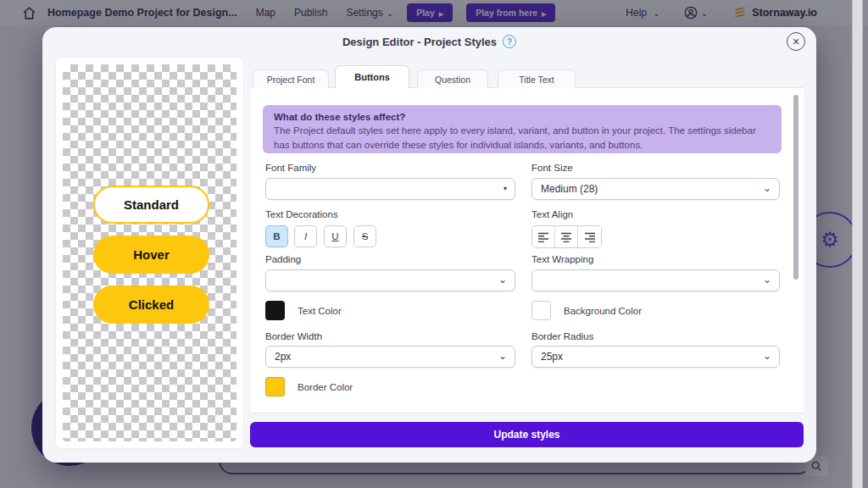  I want to click on font-size-label: Font Size, so click(553, 168).